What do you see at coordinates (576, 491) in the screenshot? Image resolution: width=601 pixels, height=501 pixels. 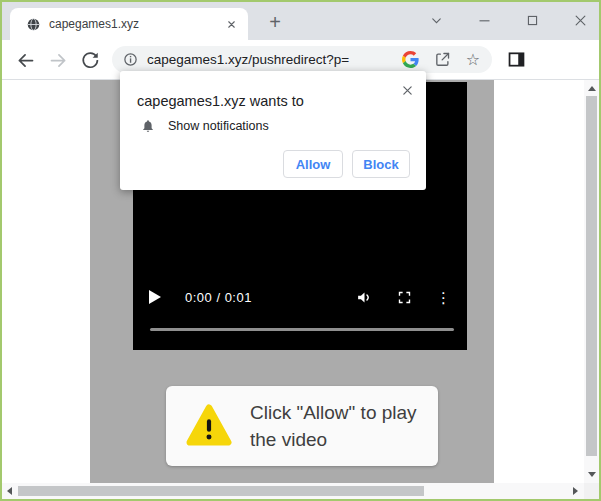 I see `scroll-right-icon` at bounding box center [576, 491].